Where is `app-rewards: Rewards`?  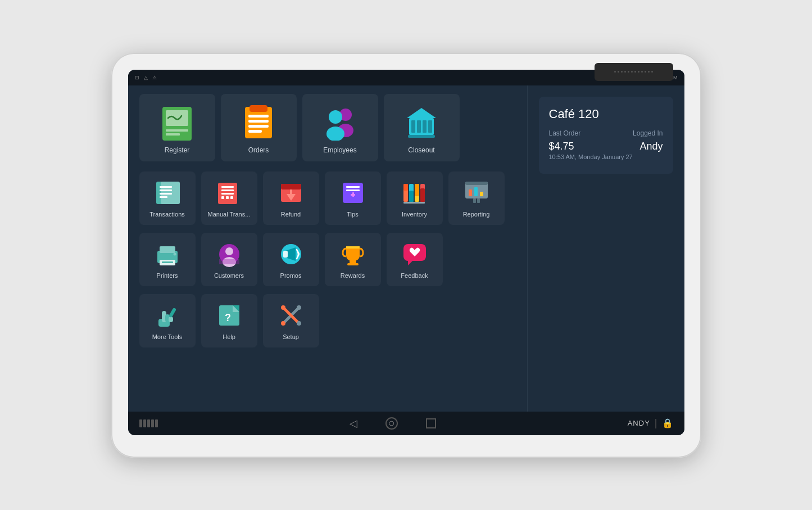
app-rewards: Rewards is located at coordinates (353, 260).